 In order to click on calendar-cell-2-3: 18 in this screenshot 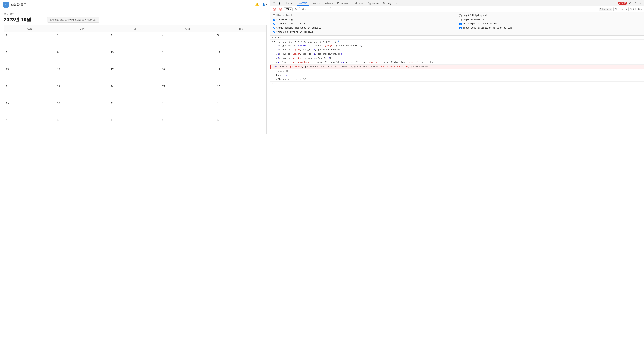, I will do `click(188, 75)`.